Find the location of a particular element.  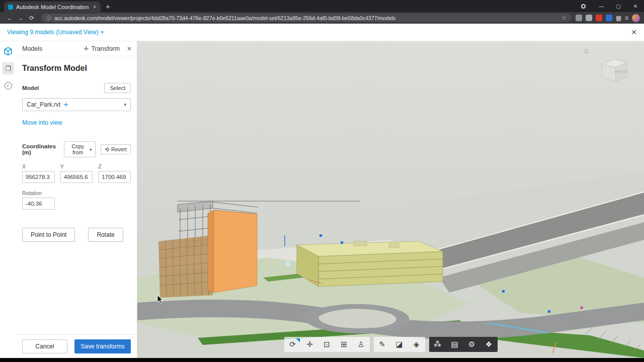

clash-check-icon: ✓ is located at coordinates (8, 85).